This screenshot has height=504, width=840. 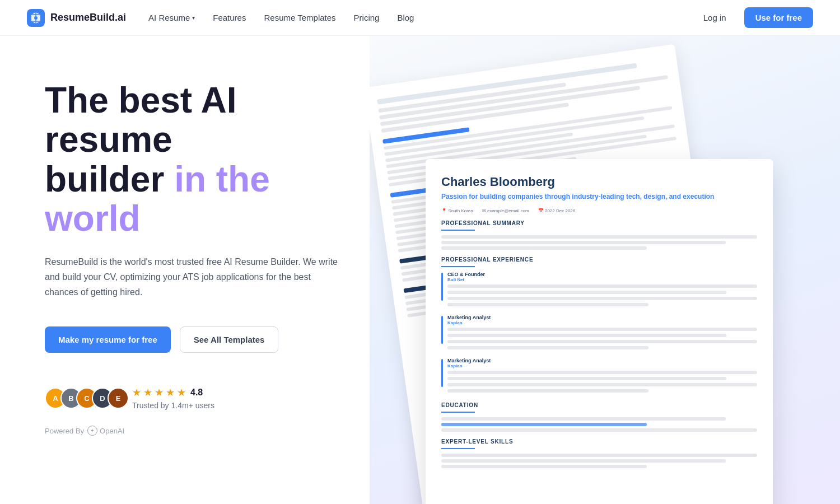 I want to click on resume-section-education: EDUCATION, so click(x=599, y=405).